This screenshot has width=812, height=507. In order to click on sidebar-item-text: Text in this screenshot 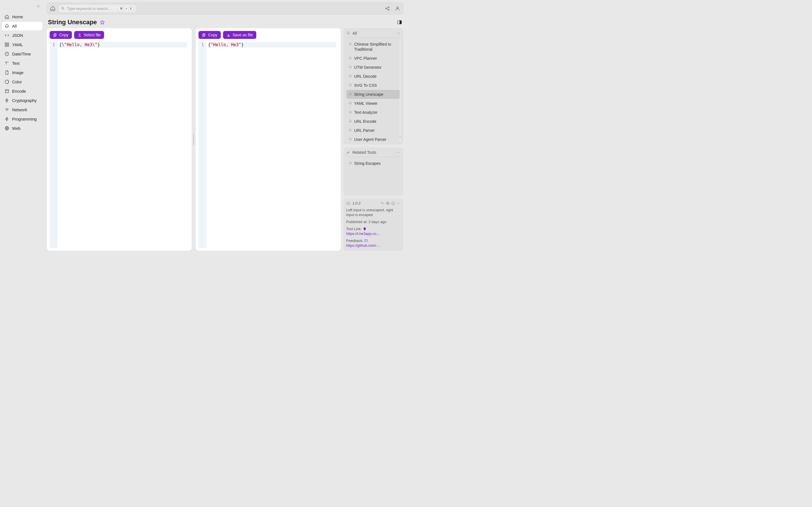, I will do `click(22, 63)`.